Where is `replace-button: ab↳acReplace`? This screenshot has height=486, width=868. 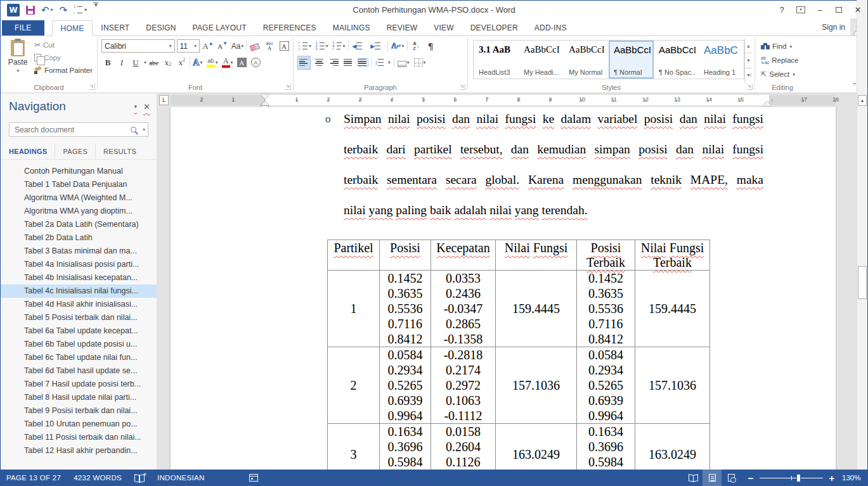 replace-button: ab↳acReplace is located at coordinates (780, 60).